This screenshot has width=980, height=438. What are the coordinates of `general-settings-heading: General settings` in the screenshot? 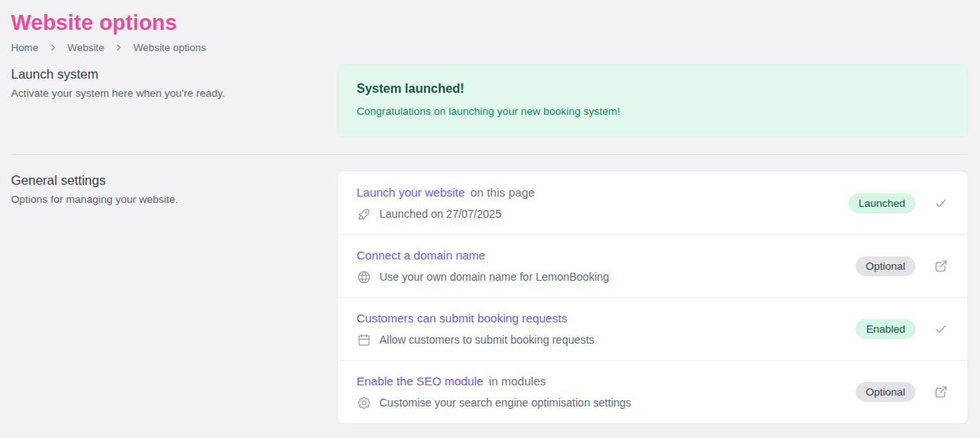 It's located at (162, 181).